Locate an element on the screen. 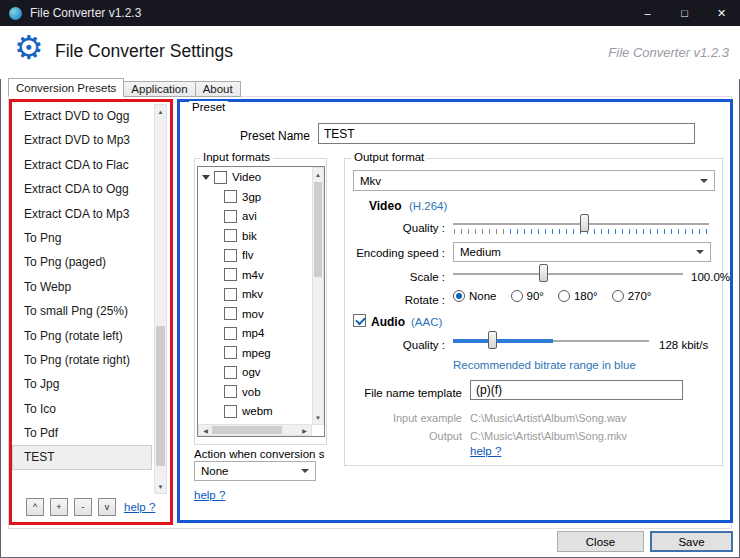  preset-list-item: To Pdf is located at coordinates (82, 433).